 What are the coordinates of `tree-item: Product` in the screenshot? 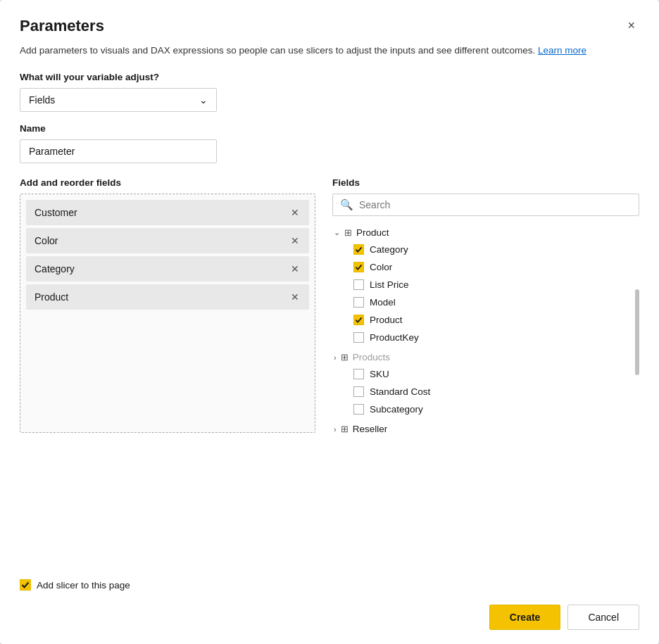 It's located at (494, 320).